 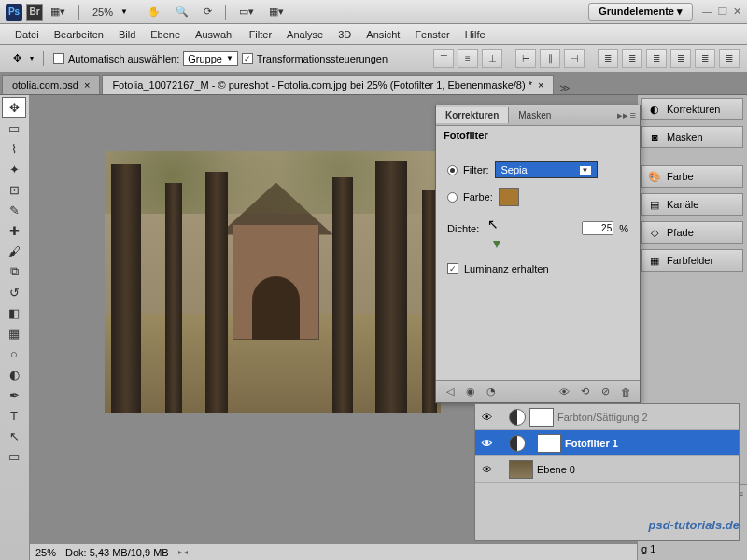 I want to click on layer-row: 👁 Farbton/Sättigung 2, so click(x=607, y=417).